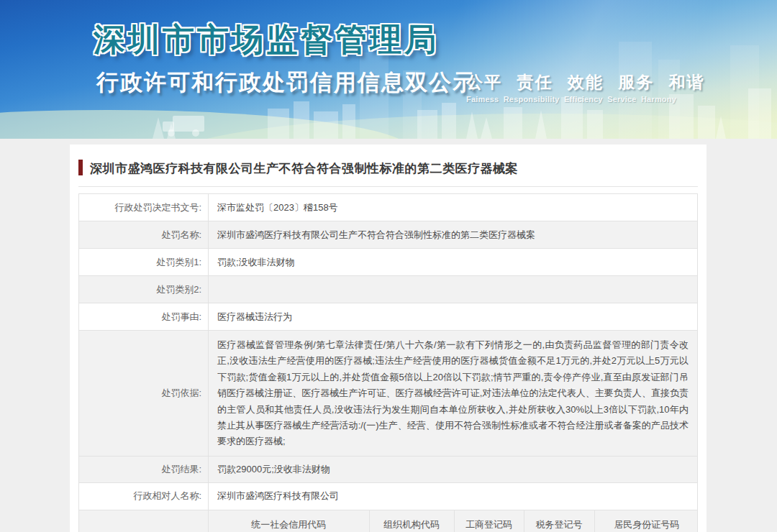 This screenshot has width=777, height=532. I want to click on table-row-decision-number: 行政处罚决定书文号: 深市监处罚〔2023〕稽158号, so click(388, 207).